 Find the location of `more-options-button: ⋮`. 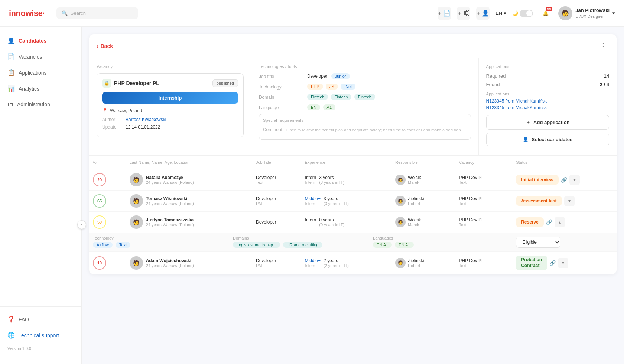

more-options-button: ⋮ is located at coordinates (603, 46).